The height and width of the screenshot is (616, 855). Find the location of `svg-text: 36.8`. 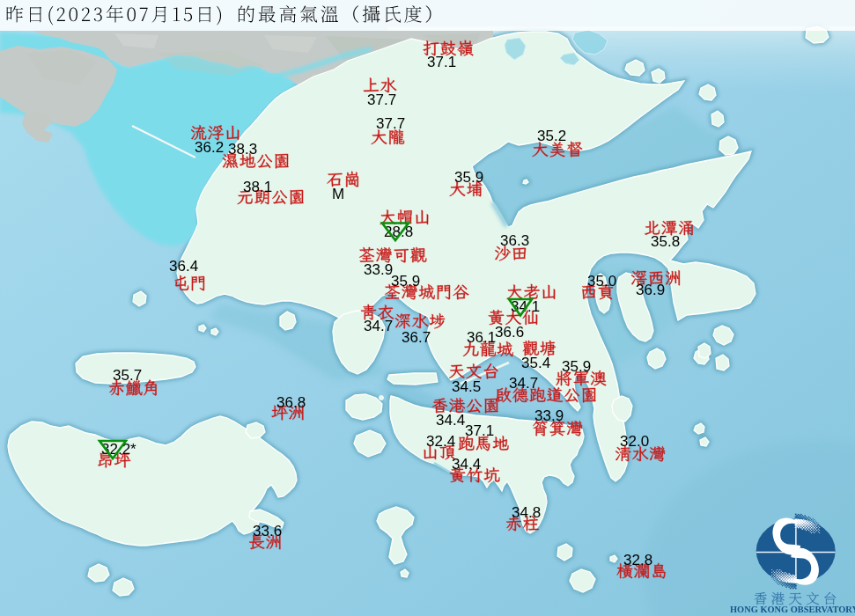

svg-text: 36.8 is located at coordinates (291, 403).